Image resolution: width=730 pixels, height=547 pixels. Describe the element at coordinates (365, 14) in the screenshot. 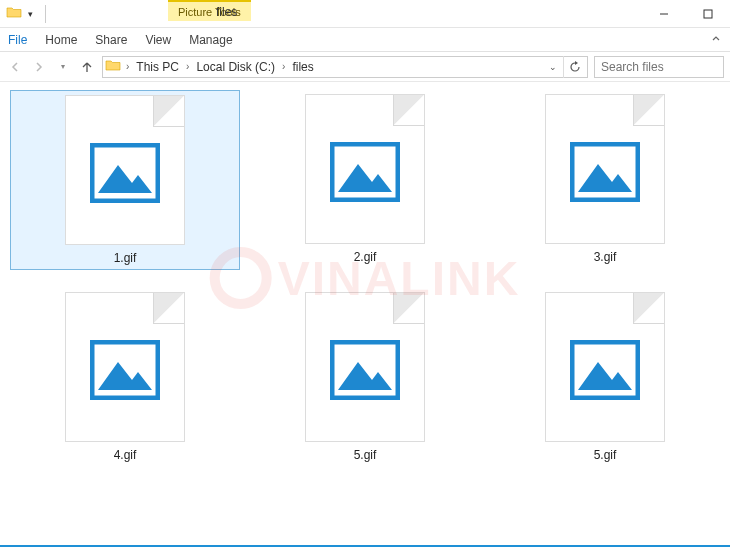

I see `title-bar: ▾ Picture Tools files` at that location.